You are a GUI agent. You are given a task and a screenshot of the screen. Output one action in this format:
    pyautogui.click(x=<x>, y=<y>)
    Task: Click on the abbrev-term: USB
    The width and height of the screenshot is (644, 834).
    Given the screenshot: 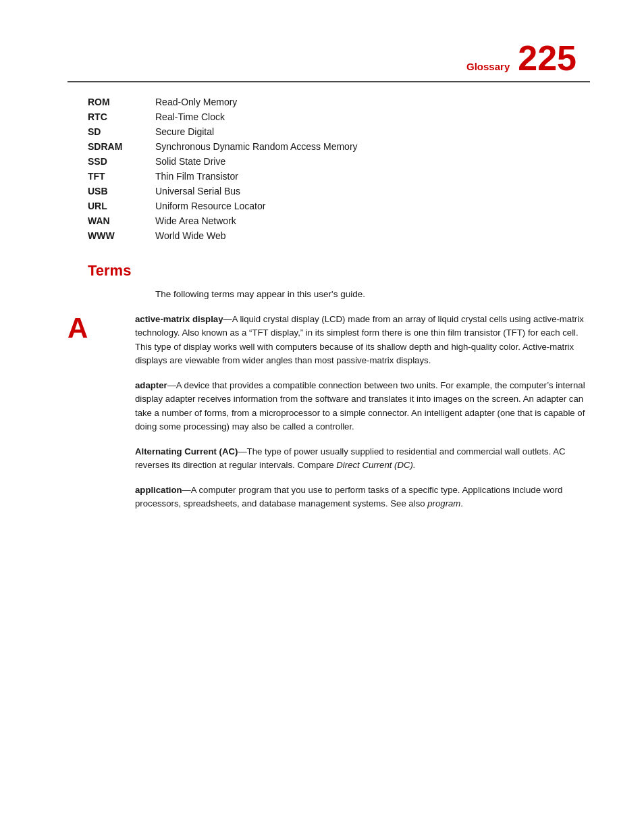 What is the action you would take?
    pyautogui.click(x=122, y=191)
    